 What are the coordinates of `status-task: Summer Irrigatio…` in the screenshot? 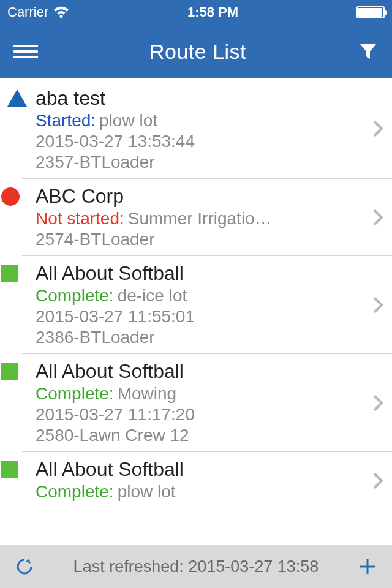 It's located at (200, 218).